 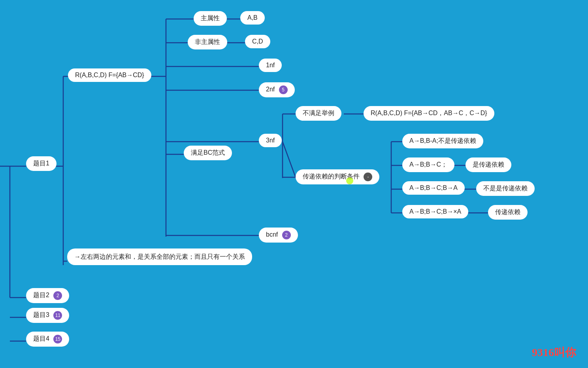 I want to click on a-b-c-bxa-node: A→B;B→C;B→×A, so click(x=435, y=212).